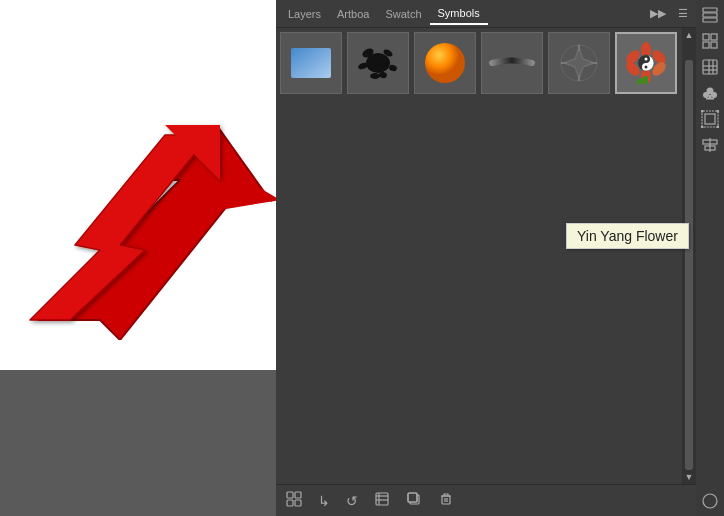 The height and width of the screenshot is (516, 724). Describe the element at coordinates (710, 41) in the screenshot. I see `artboard-tool-button` at that location.